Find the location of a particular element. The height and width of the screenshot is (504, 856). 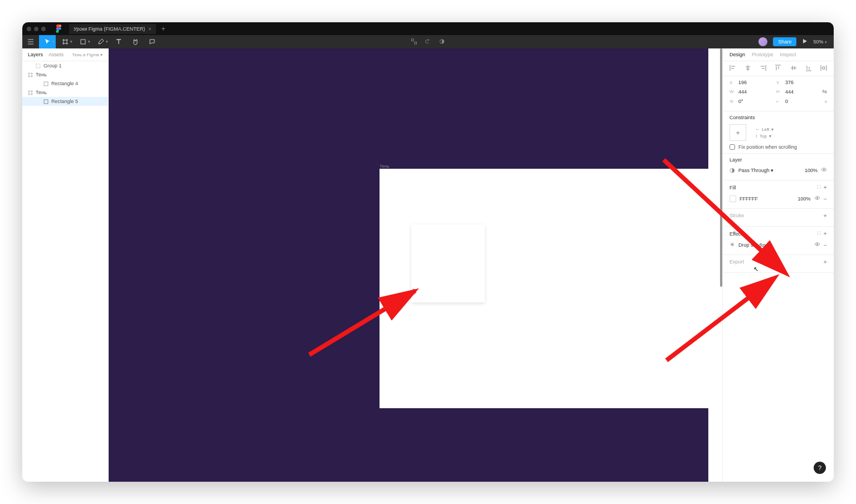

help-button: ? is located at coordinates (820, 468).